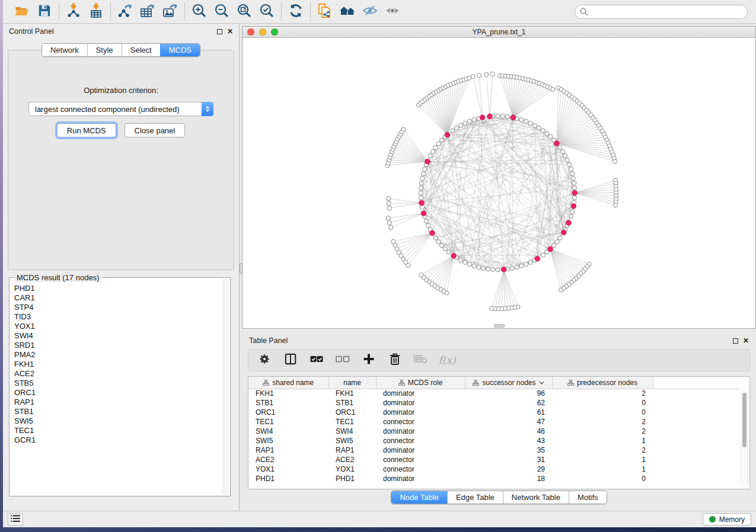  Describe the element at coordinates (264, 360) in the screenshot. I see `table-settings-button` at that location.